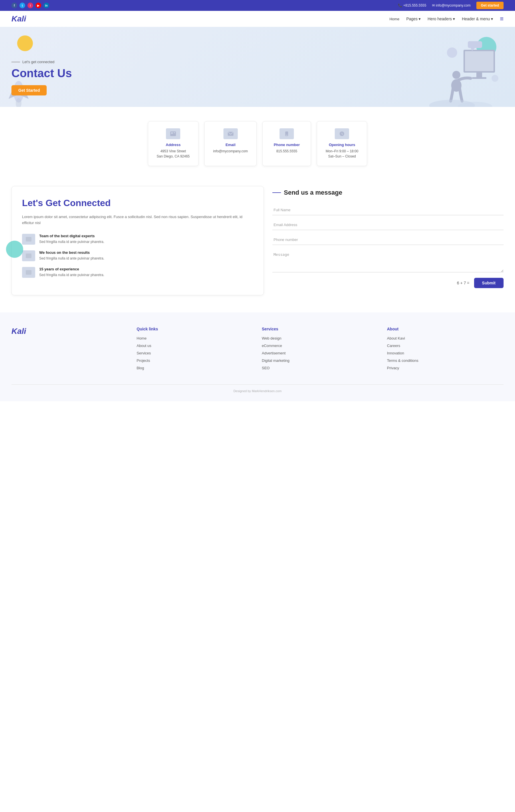 The width and height of the screenshot is (515, 812). I want to click on phone-input, so click(388, 240).